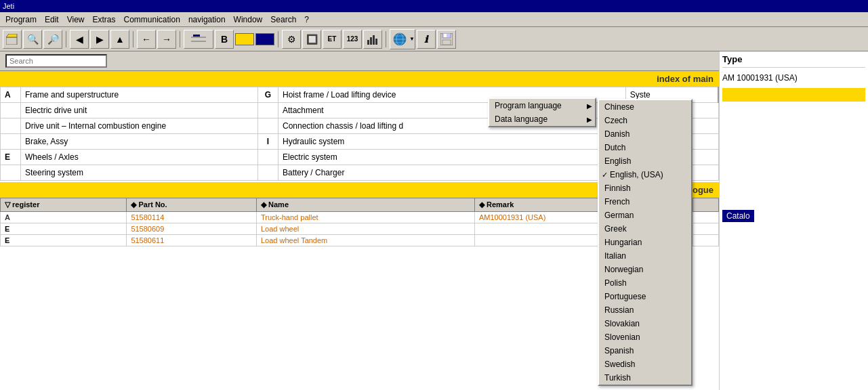 This screenshot has height=390, width=868. I want to click on chart-button, so click(373, 39).